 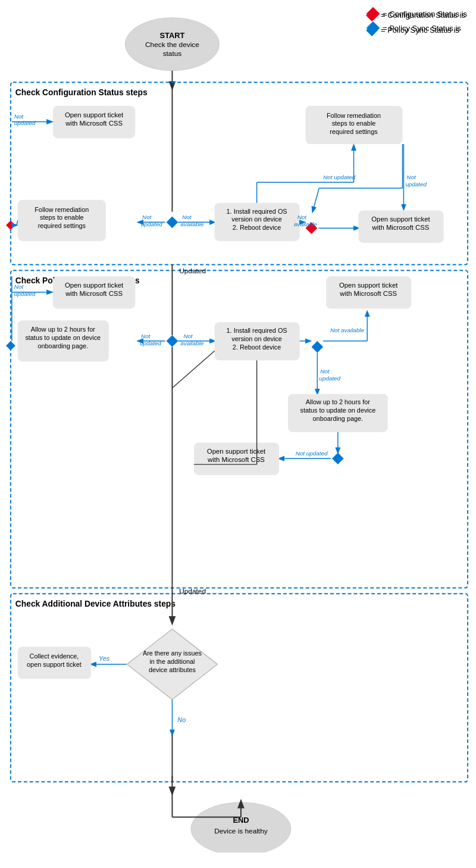 I want to click on legend-policy-text: = Policy Sync Status is, so click(x=420, y=30).